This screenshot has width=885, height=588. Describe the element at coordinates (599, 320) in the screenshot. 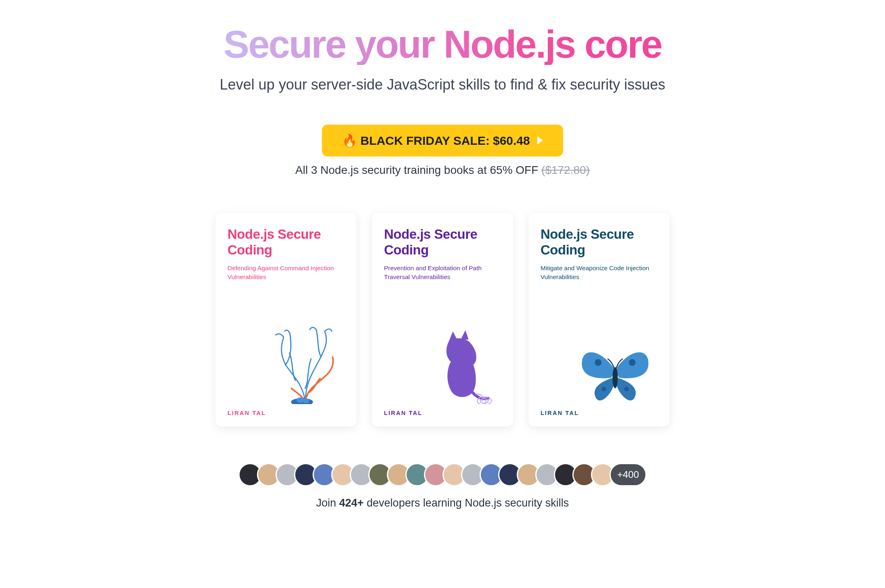

I see `book-card-code-injection: Node.js Secure Coding Mitigate and Weapo…` at that location.